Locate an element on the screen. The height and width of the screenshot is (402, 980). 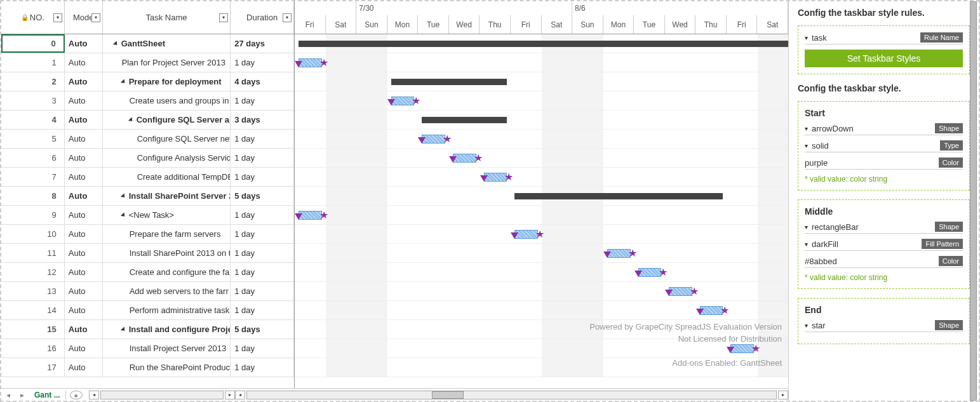
start-color-input: purple Color is located at coordinates (884, 164).